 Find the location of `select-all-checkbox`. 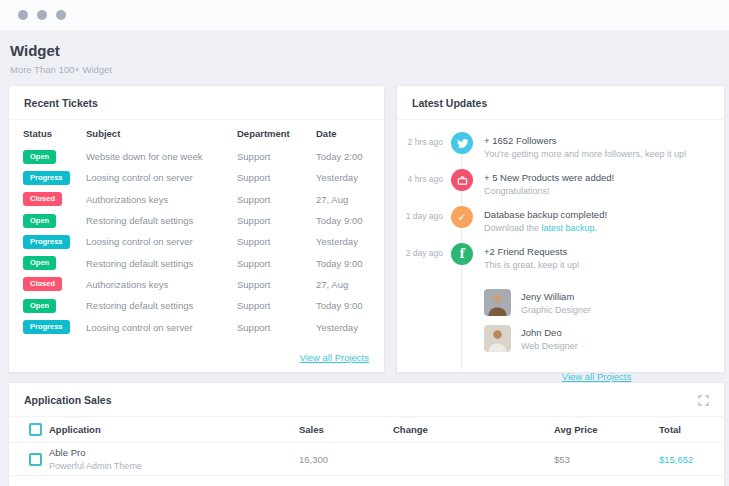

select-all-checkbox is located at coordinates (36, 430).